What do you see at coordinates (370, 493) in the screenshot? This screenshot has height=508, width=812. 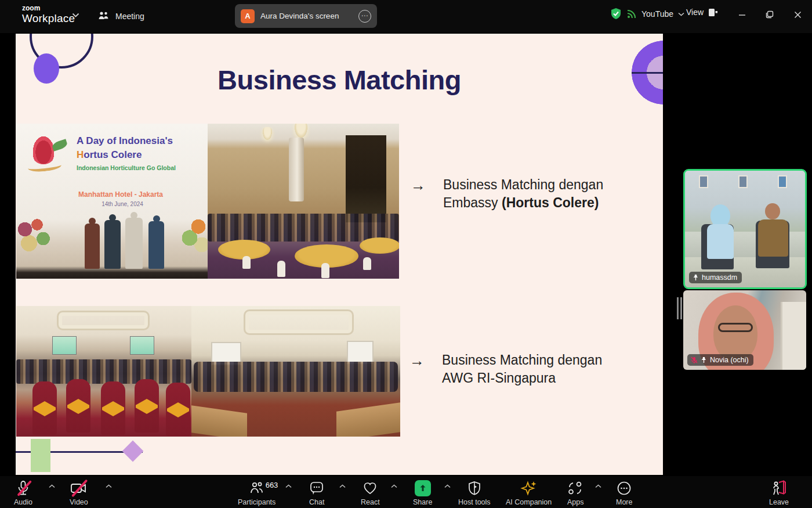 I see `react-button: React` at bounding box center [370, 493].